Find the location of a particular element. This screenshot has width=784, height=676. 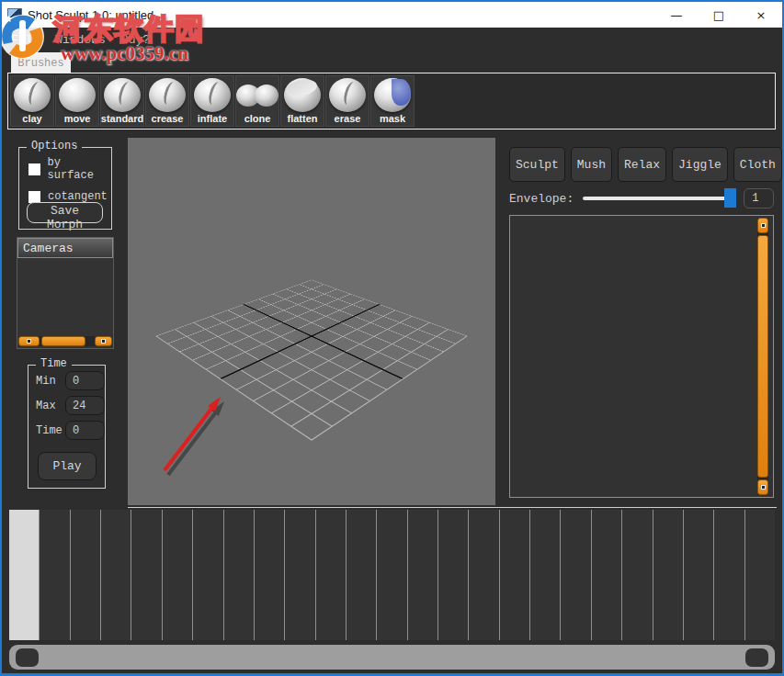

menu-item-buy: Buy? is located at coordinates (136, 40).